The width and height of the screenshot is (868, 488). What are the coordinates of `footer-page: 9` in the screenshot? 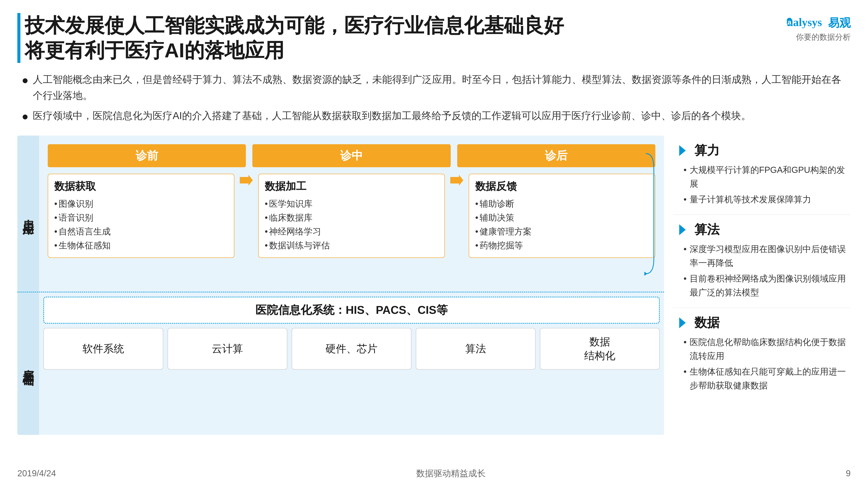 It's located at (848, 474).